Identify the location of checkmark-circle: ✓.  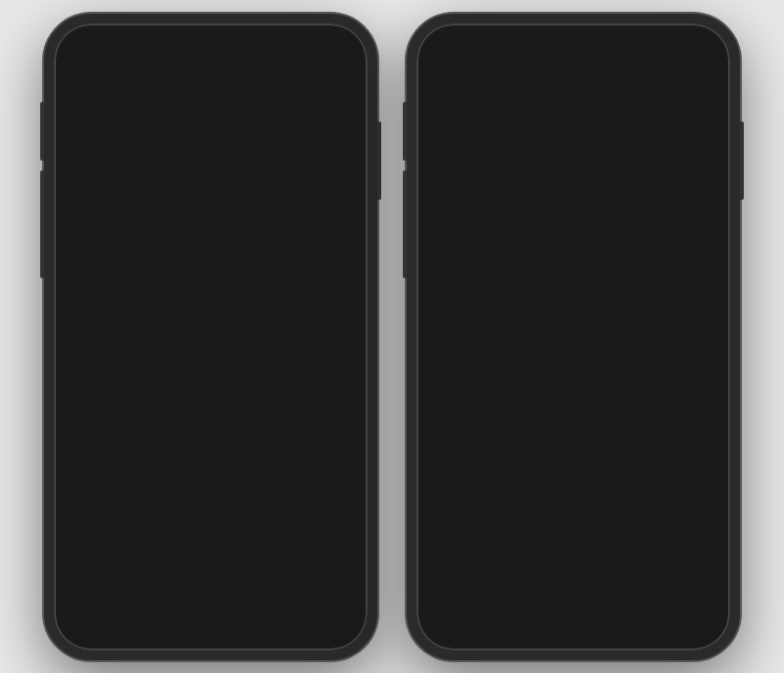
(573, 559).